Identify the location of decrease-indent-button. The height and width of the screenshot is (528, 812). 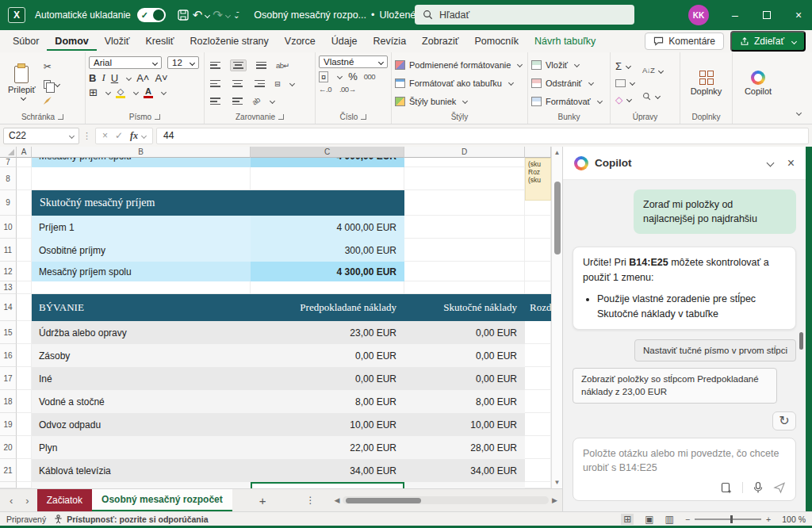
(216, 101).